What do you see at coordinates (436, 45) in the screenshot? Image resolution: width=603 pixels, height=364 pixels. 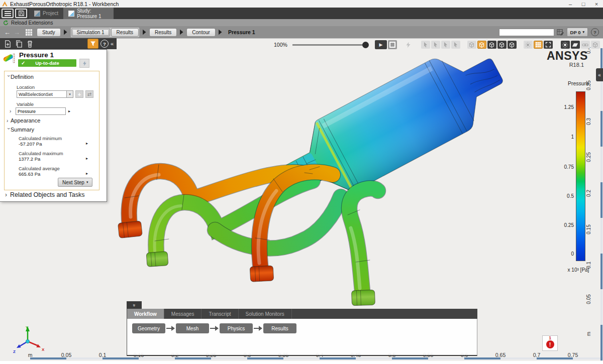 I see `select-edge-button` at bounding box center [436, 45].